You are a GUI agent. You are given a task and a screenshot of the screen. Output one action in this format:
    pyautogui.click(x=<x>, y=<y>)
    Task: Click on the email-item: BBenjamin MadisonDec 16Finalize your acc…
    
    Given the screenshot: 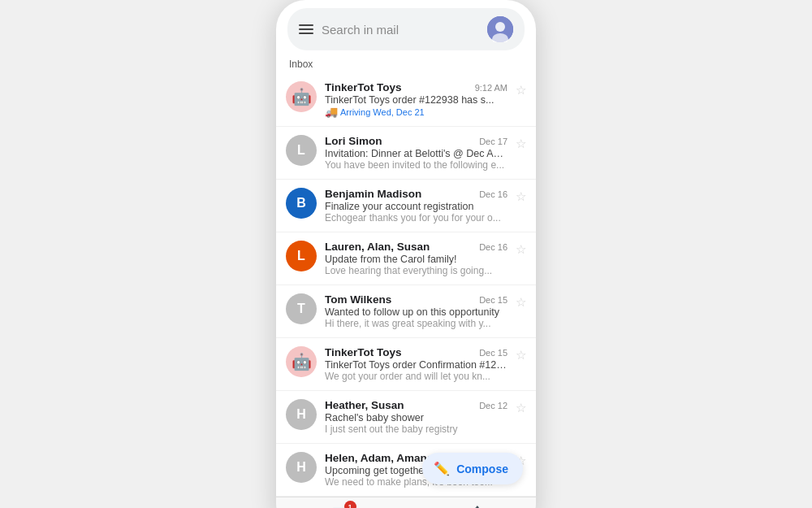 What is the action you would take?
    pyautogui.click(x=406, y=206)
    